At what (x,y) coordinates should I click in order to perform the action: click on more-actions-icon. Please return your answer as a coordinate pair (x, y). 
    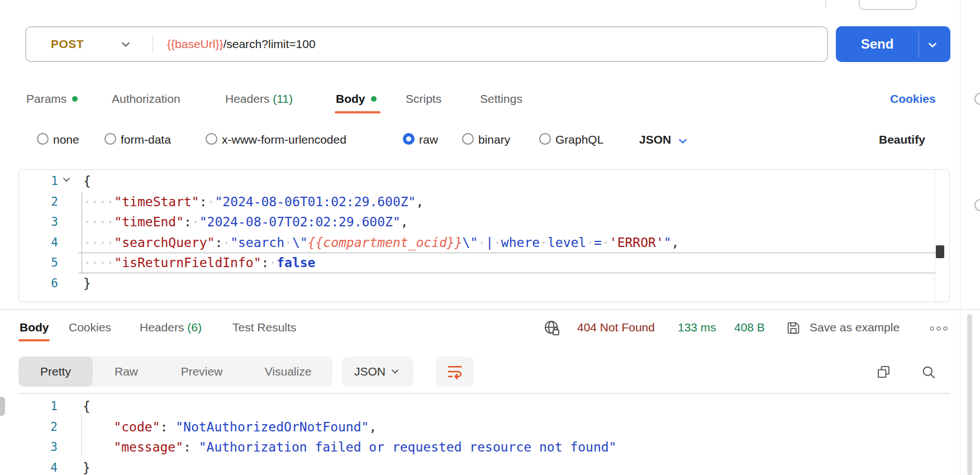
    Looking at the image, I should click on (939, 329).